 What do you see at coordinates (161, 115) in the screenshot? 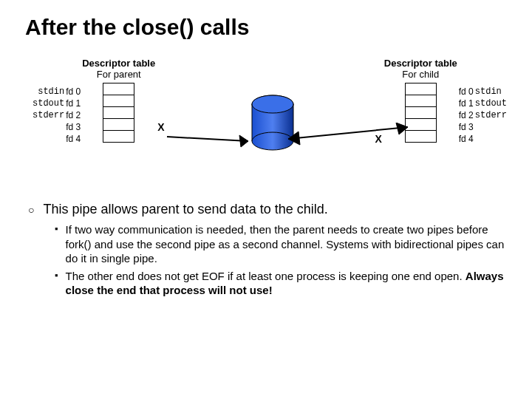
I see `parent-closed-marker-col: X` at bounding box center [161, 115].